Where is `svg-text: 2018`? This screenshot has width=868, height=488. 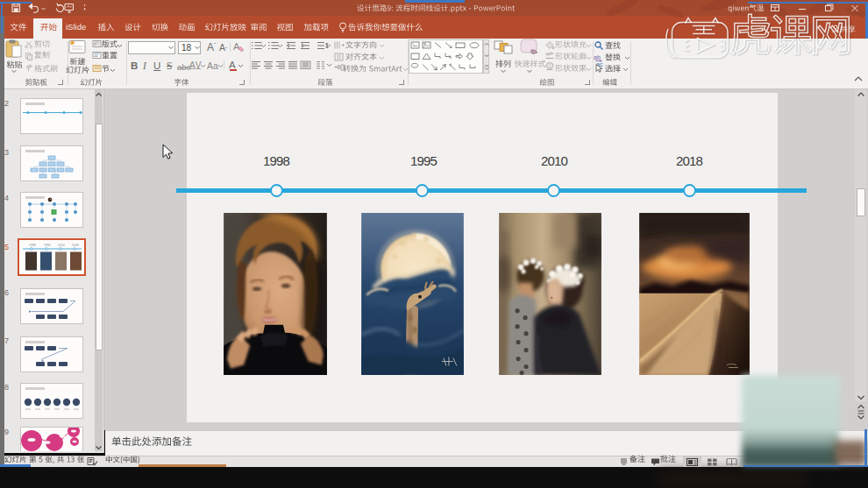 svg-text: 2018 is located at coordinates (75, 245).